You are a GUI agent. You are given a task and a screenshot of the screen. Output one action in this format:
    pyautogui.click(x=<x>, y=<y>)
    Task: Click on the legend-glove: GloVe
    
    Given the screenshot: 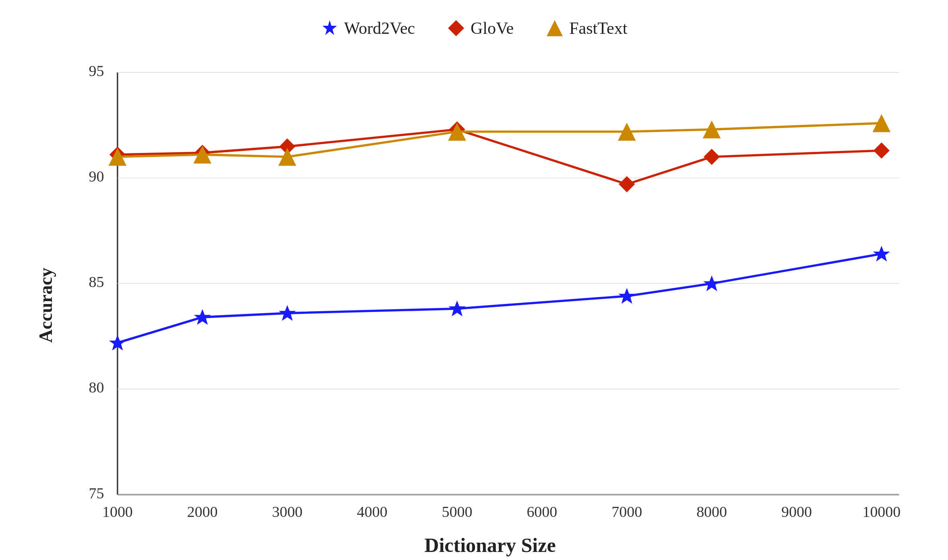 What is the action you would take?
    pyautogui.click(x=481, y=28)
    